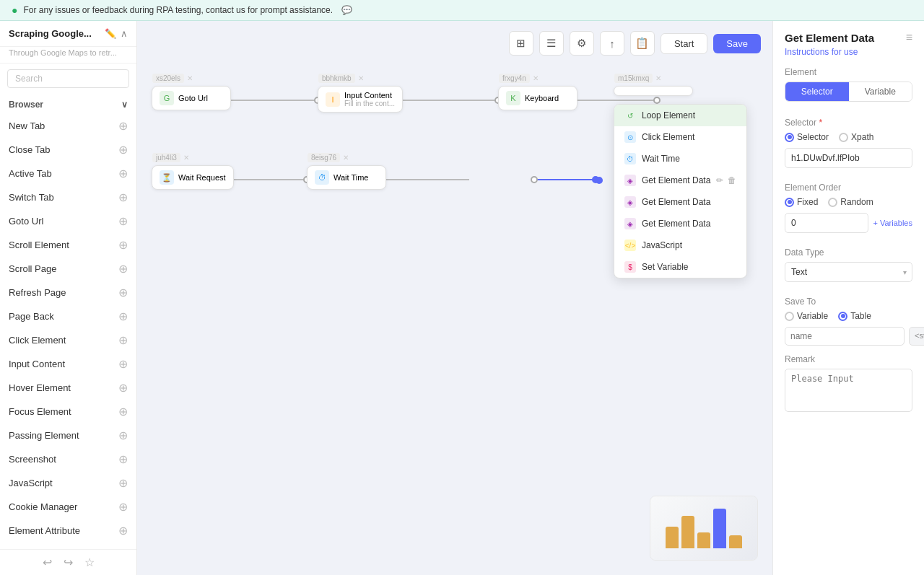 The image size is (924, 575). Describe the element at coordinates (123, 221) in the screenshot. I see `add-goto-url-icon: ⊕` at that location.